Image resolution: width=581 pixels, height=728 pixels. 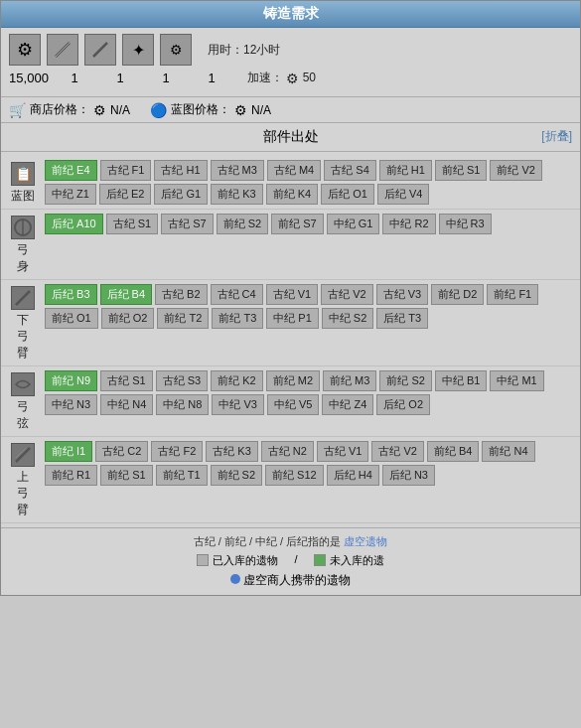 I want to click on tag-upper-limb-2: 古纪 F2, so click(x=177, y=451).